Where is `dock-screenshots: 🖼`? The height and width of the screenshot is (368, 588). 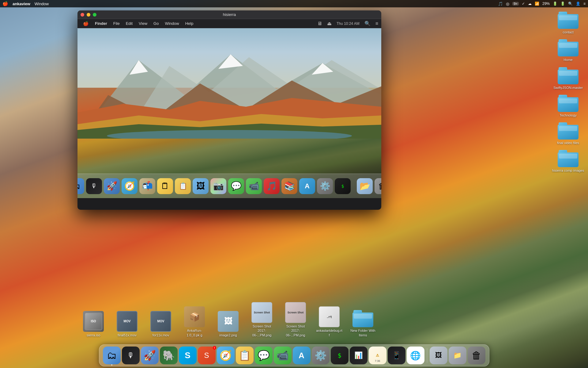
dock-screenshots: 🖼 is located at coordinates (439, 355).